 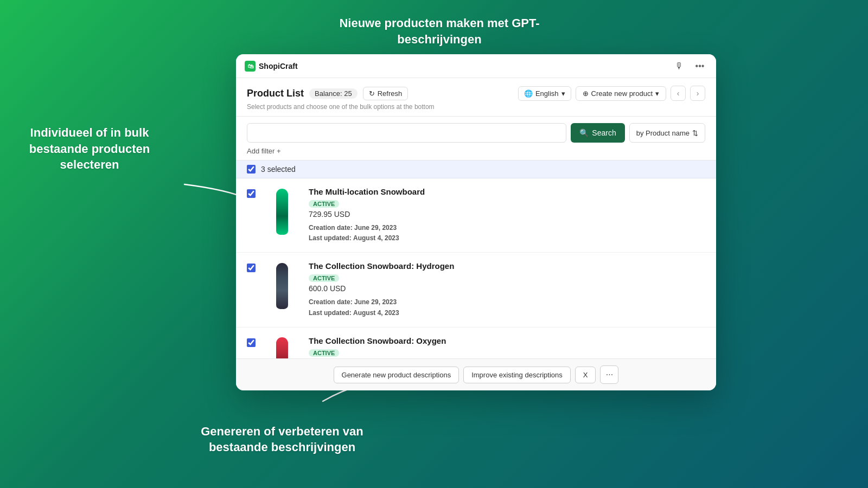 I want to click on add-filter-row: Add filter +, so click(x=476, y=151).